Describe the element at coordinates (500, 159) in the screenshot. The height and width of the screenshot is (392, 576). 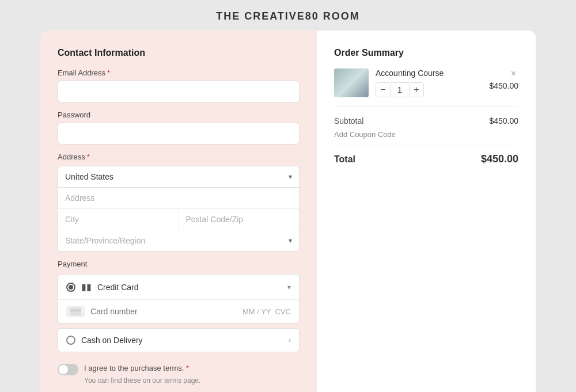
I see `total-value: $450.00` at that location.